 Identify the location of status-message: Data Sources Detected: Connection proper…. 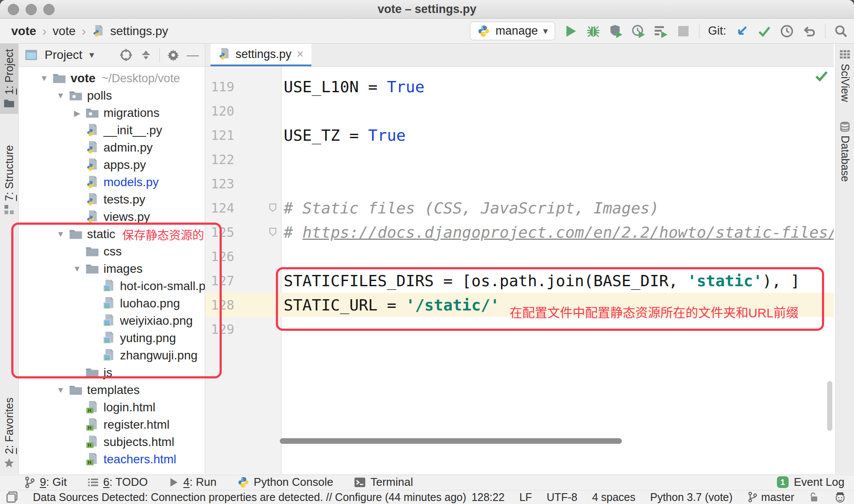
(249, 497).